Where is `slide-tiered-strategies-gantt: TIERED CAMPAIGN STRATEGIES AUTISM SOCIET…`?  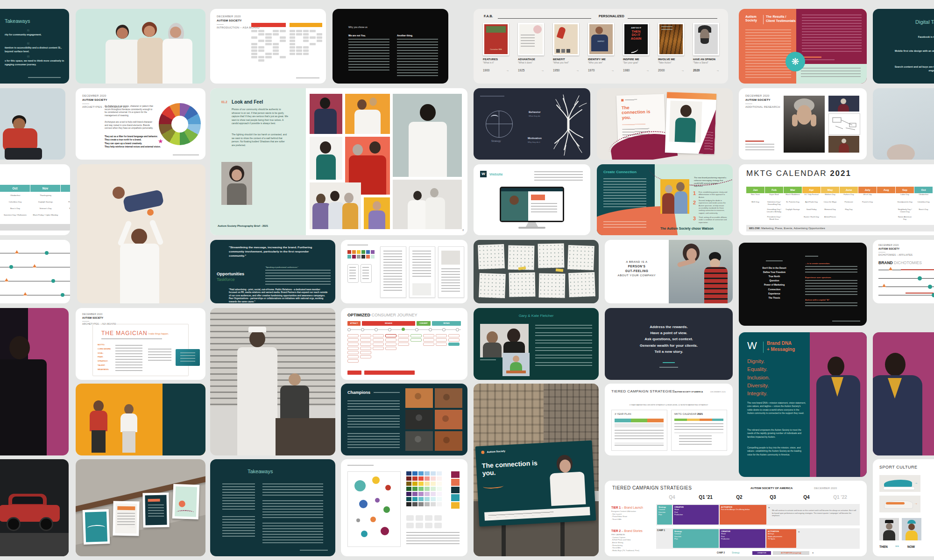 slide-tiered-strategies-gantt: TIERED CAMPAIGN STRATEGIES AUTISM SOCIET… is located at coordinates (736, 518).